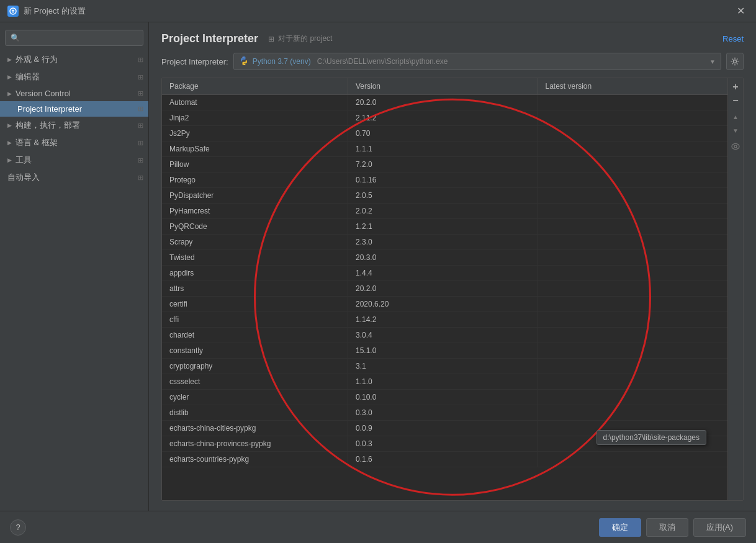 This screenshot has height=543, width=756. I want to click on col-header-version: Version, so click(443, 86).